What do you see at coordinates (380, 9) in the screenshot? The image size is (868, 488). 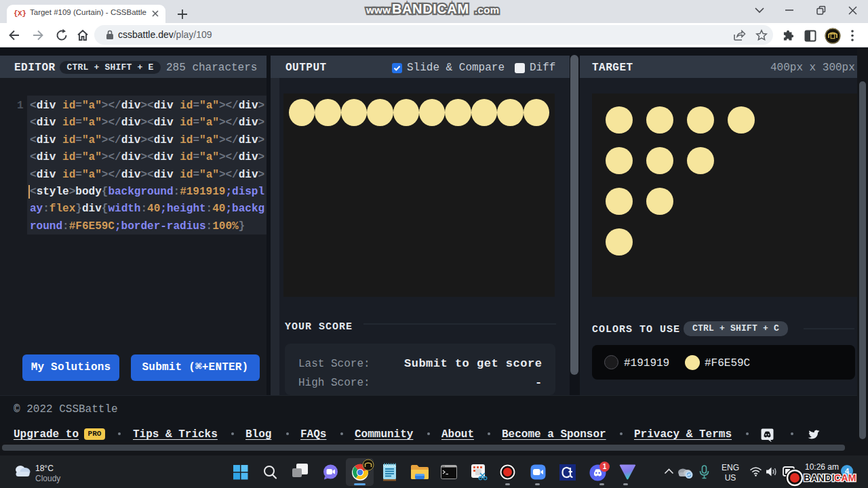 I see `svg-text: www.` at bounding box center [380, 9].